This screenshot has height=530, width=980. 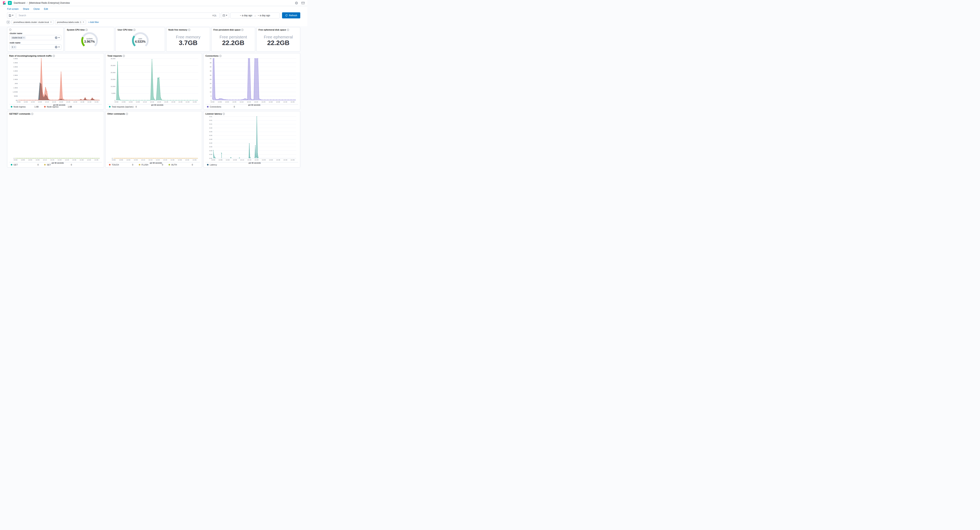 What do you see at coordinates (35, 47) in the screenshot?
I see `node-name-combobox: 1 ✕` at bounding box center [35, 47].